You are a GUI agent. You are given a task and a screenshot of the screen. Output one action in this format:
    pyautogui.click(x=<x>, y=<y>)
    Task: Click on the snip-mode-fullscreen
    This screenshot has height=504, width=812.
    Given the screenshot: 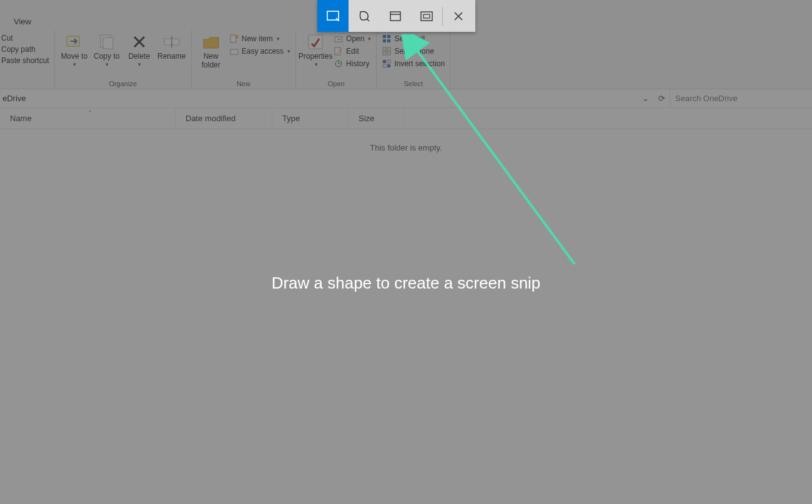 What is the action you would take?
    pyautogui.click(x=427, y=16)
    